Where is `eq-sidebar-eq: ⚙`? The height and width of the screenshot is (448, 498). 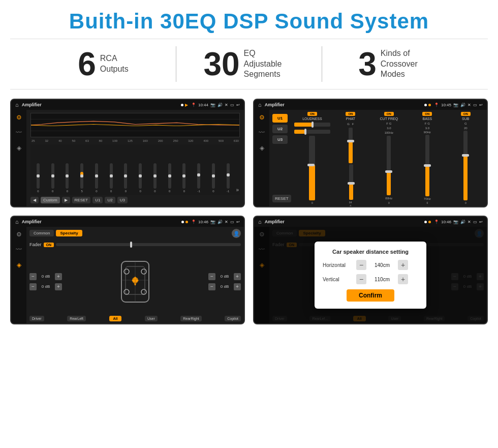 eq-sidebar-eq: ⚙ is located at coordinates (19, 117).